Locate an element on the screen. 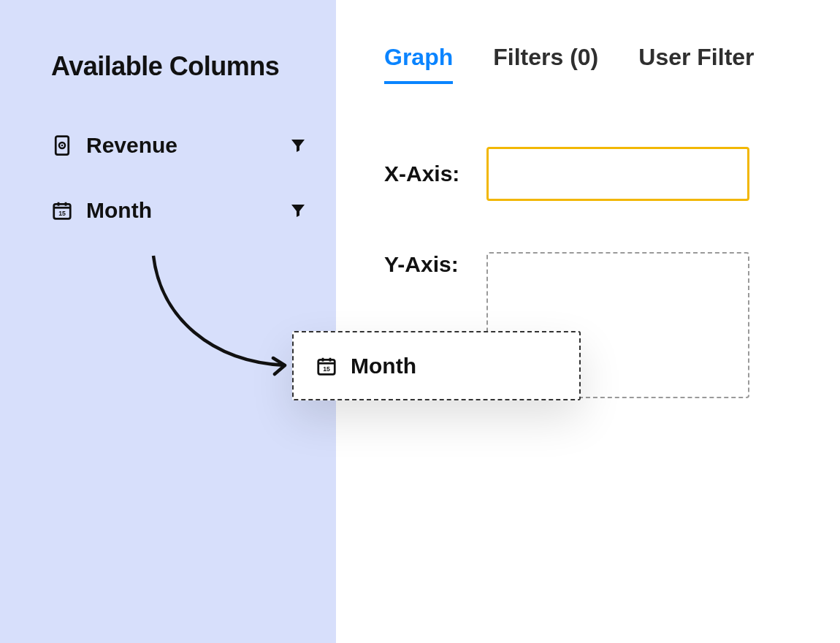 Image resolution: width=840 pixels, height=643 pixels. x-axis-dropzone is located at coordinates (618, 174).